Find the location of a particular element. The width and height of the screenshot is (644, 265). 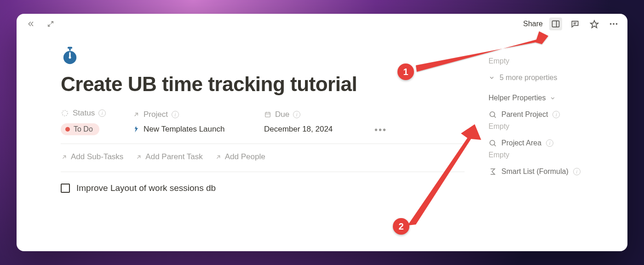

parent-project-value: Empty is located at coordinates (552, 127).